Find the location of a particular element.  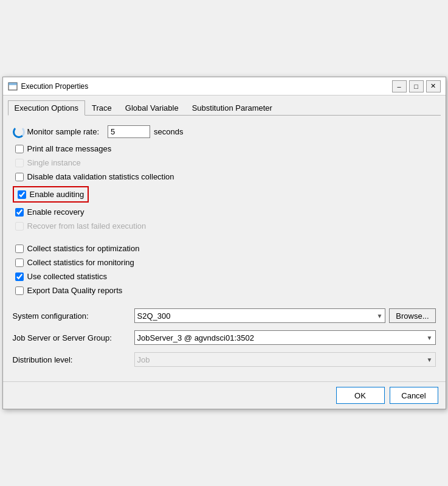

distribution-value: Job is located at coordinates (143, 360).